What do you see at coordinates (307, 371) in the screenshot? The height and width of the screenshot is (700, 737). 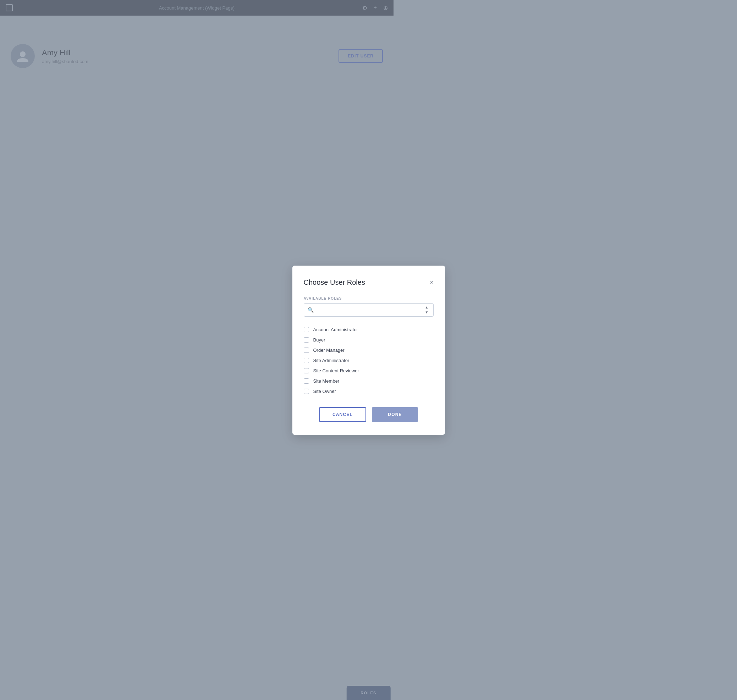 I see `checkbox-site-content-reviewer` at bounding box center [307, 371].